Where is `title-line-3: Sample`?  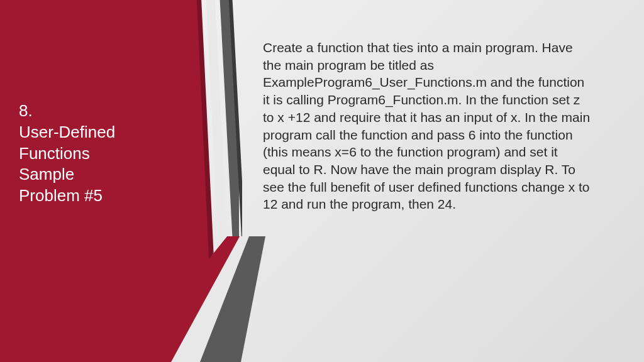 title-line-3: Sample is located at coordinates (94, 175).